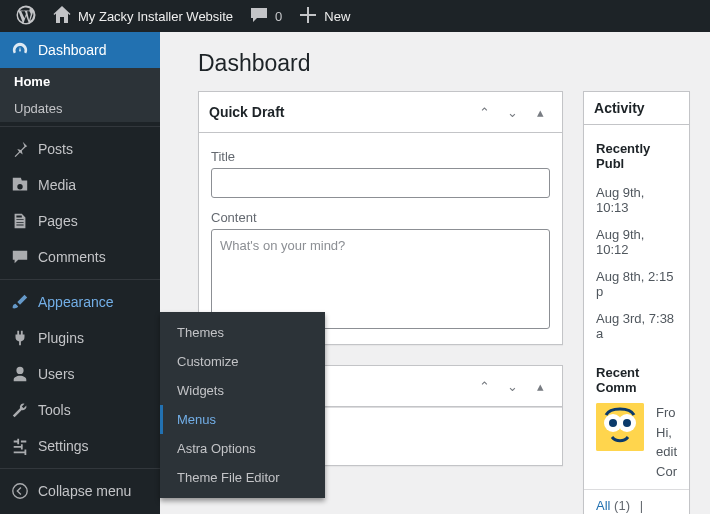 The image size is (710, 514). I want to click on brush-icon, so click(20, 302).